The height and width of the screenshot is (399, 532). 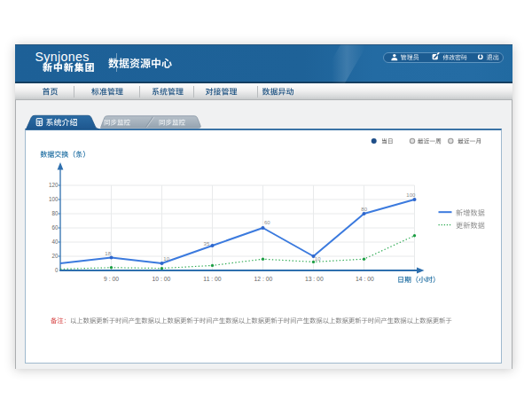 What do you see at coordinates (57, 270) in the screenshot?
I see `svg-text: 0` at bounding box center [57, 270].